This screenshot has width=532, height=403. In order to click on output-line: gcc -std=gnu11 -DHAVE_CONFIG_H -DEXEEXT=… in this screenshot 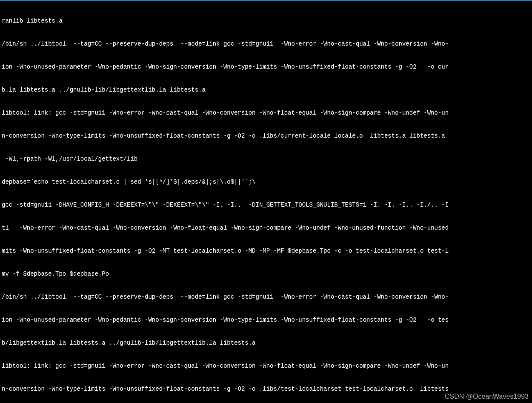, I will do `click(266, 205)`.